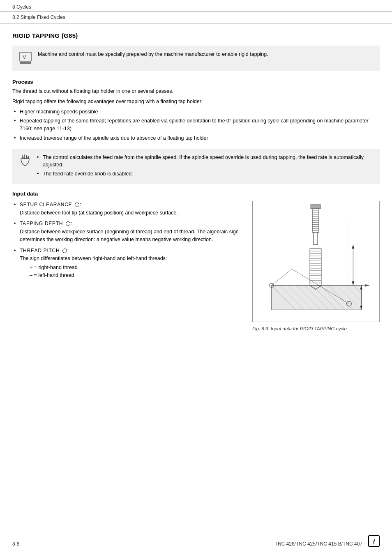  I want to click on input-item-tapping: TAPPING DEPTH : Distance between workpie…, so click(128, 232).